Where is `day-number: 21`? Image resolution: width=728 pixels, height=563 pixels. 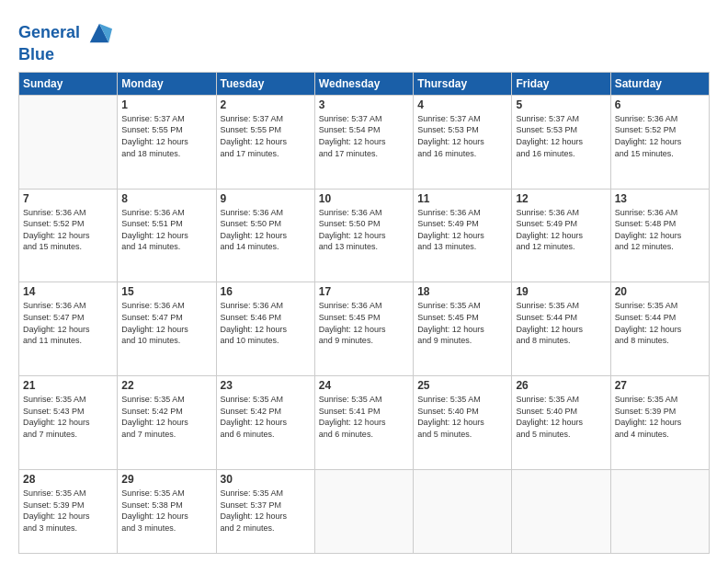
day-number: 21 is located at coordinates (68, 385).